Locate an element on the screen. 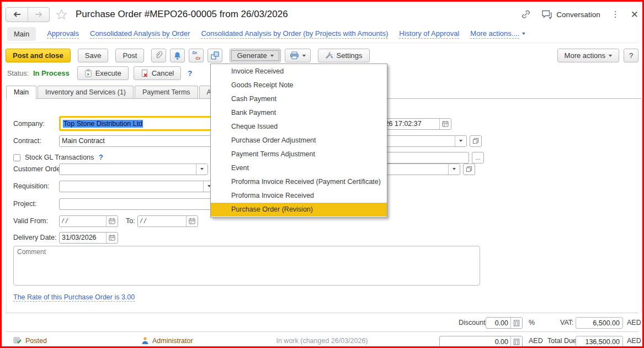 The height and width of the screenshot is (348, 644). customer-order-field is located at coordinates (134, 169).